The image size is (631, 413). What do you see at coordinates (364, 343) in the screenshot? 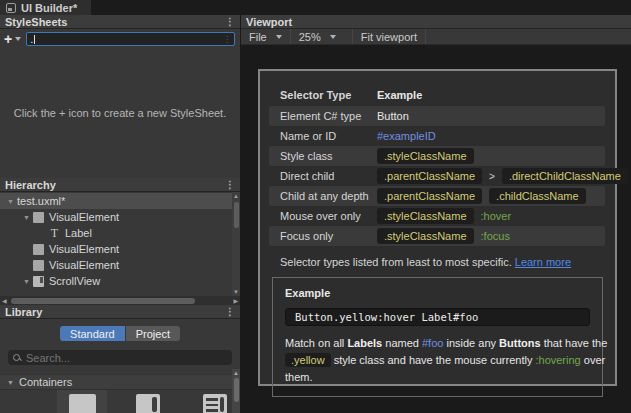
I see `bold-text: Labels` at bounding box center [364, 343].